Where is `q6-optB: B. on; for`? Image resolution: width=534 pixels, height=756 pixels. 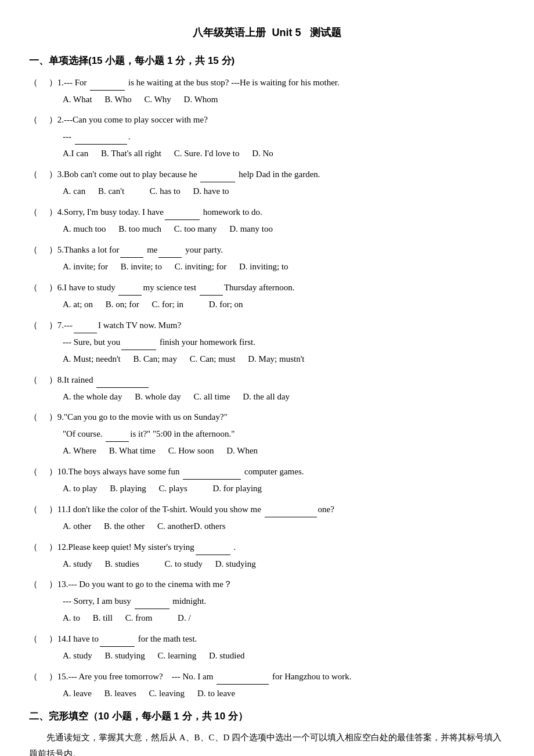 q6-optB: B. on; for is located at coordinates (122, 304).